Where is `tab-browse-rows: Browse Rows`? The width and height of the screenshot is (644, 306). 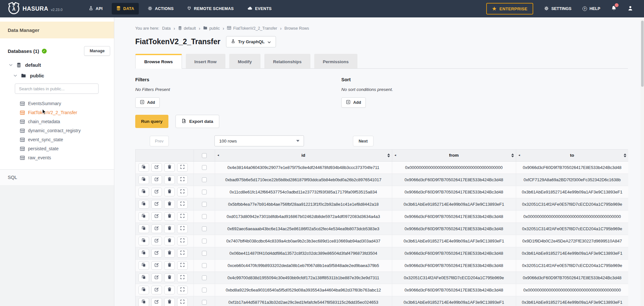
tab-browse-rows: Browse Rows is located at coordinates (158, 61).